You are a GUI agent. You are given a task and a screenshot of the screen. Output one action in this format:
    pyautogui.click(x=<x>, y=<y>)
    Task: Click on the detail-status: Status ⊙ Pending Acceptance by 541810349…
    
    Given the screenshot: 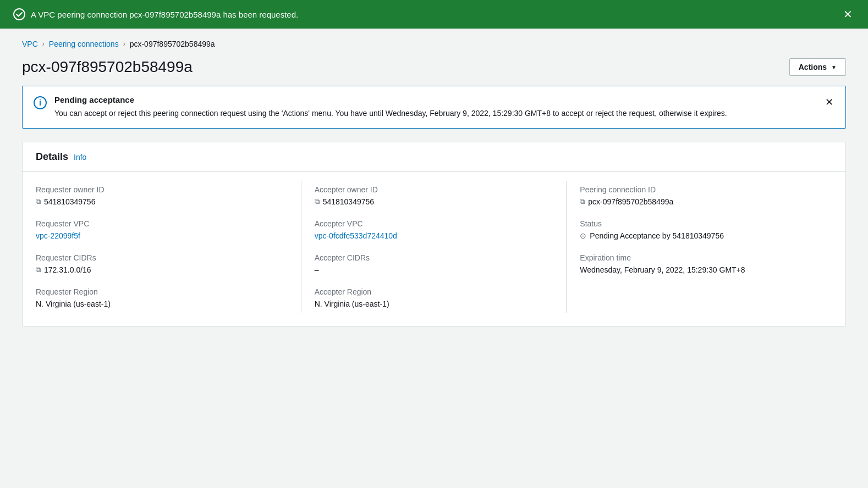 What is the action you would take?
    pyautogui.click(x=706, y=230)
    